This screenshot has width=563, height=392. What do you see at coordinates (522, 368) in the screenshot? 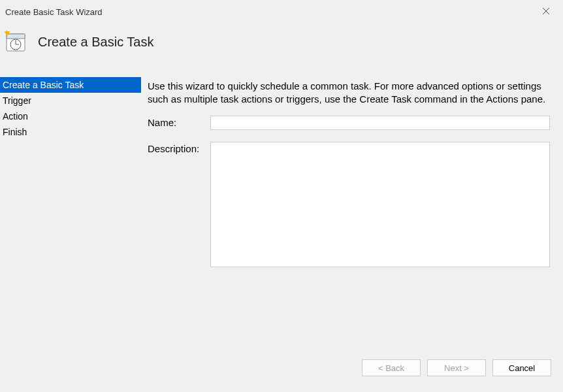
I see `cancel-button: Cancel` at bounding box center [522, 368].